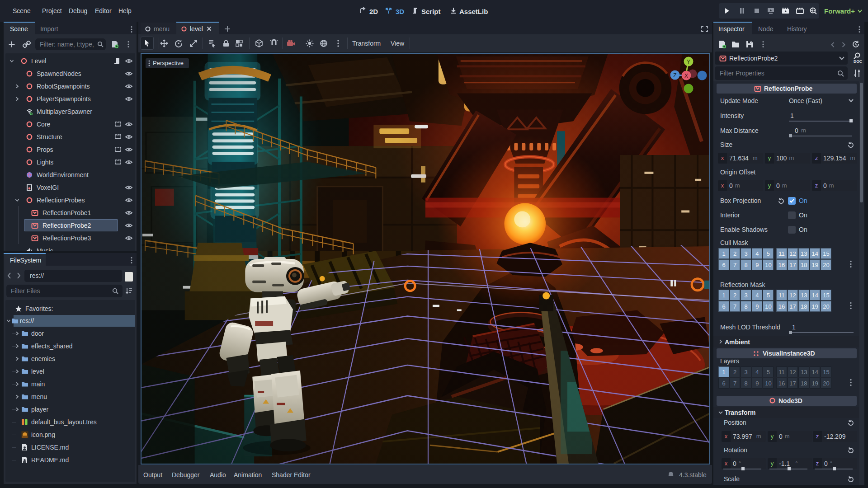  I want to click on svg-text: DOC, so click(858, 61).